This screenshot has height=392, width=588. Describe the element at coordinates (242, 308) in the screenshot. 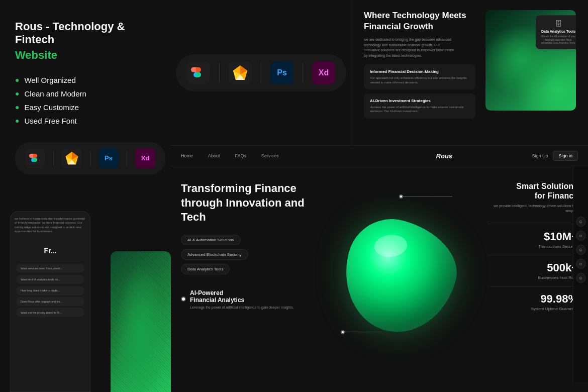

I see `analytics-sub-text: Leverage the power of artificial intelli…` at that location.